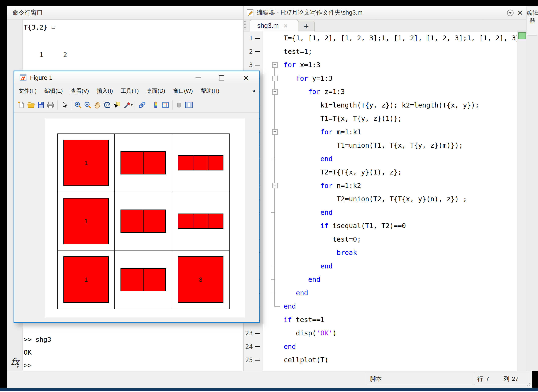 The width and height of the screenshot is (538, 392). I want to click on code-line-25: cellplot(T), so click(306, 360).